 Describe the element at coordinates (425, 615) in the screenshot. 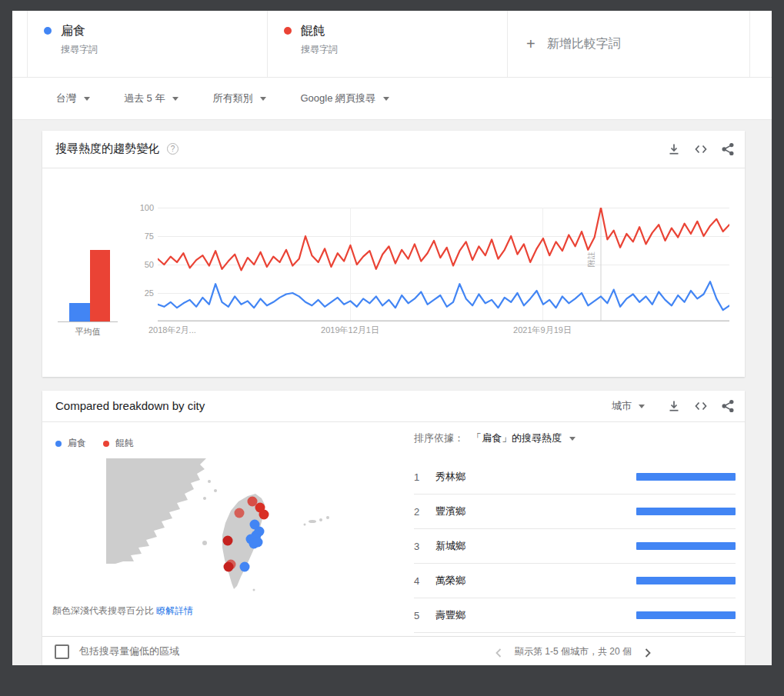

I see `rank-cell: 5` at that location.